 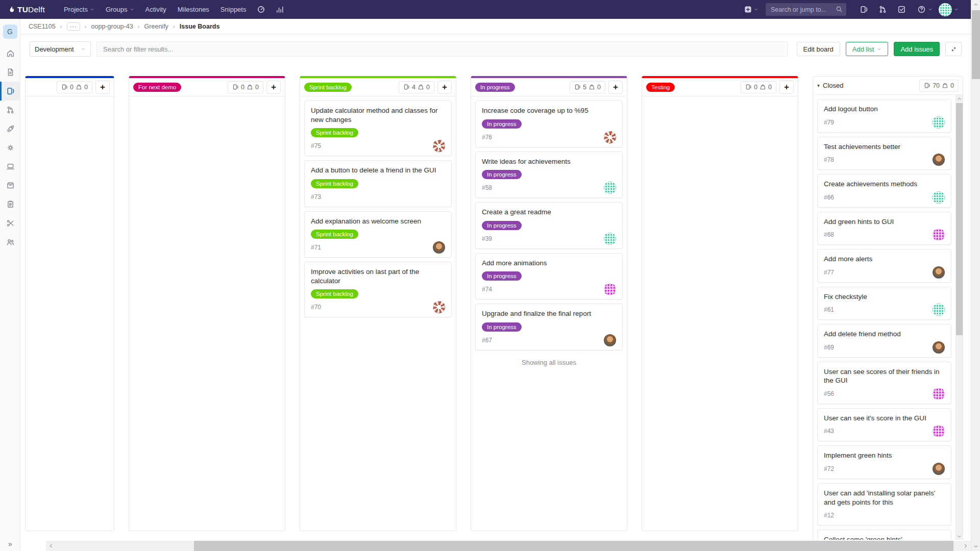 What do you see at coordinates (10, 110) in the screenshot?
I see `sidebar-item-merge-requests` at bounding box center [10, 110].